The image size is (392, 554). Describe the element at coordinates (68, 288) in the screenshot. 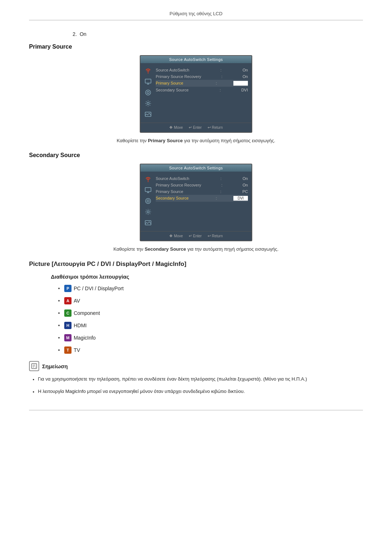

I see `badge-pc: P` at that location.